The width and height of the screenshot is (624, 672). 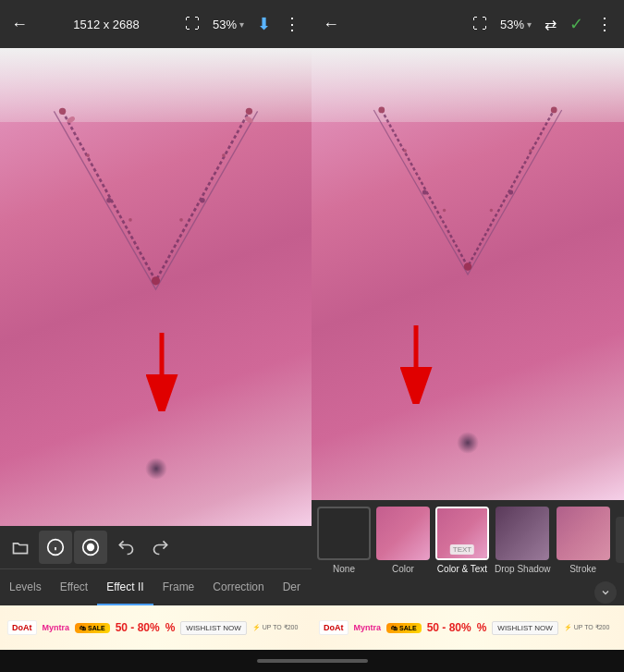 What do you see at coordinates (161, 547) in the screenshot?
I see `redo-icon` at bounding box center [161, 547].